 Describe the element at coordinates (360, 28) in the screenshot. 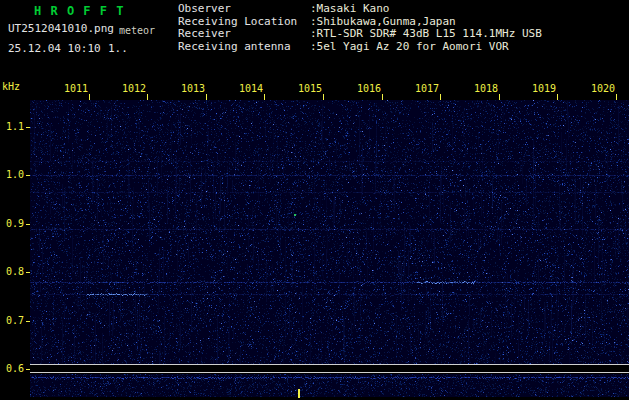

I see `station-info: Observer:Masaki Kano Receiving Location:…` at that location.